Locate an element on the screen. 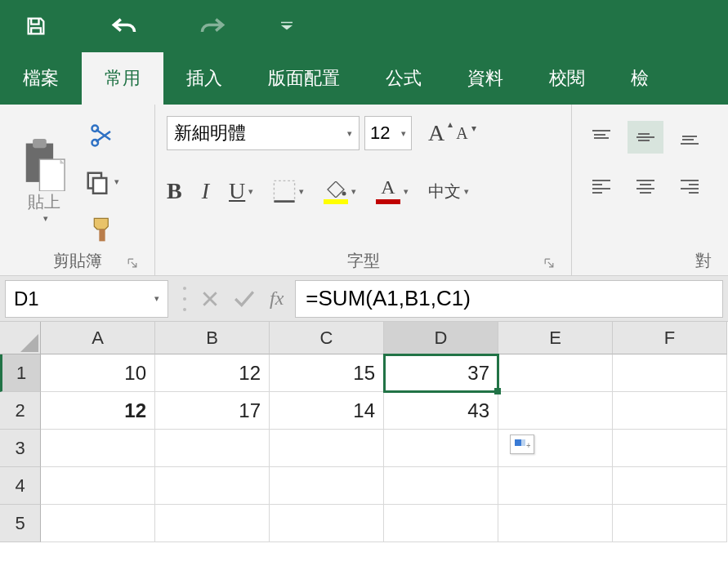 Image resolution: width=728 pixels, height=566 pixels. col-header-F: F is located at coordinates (670, 338).